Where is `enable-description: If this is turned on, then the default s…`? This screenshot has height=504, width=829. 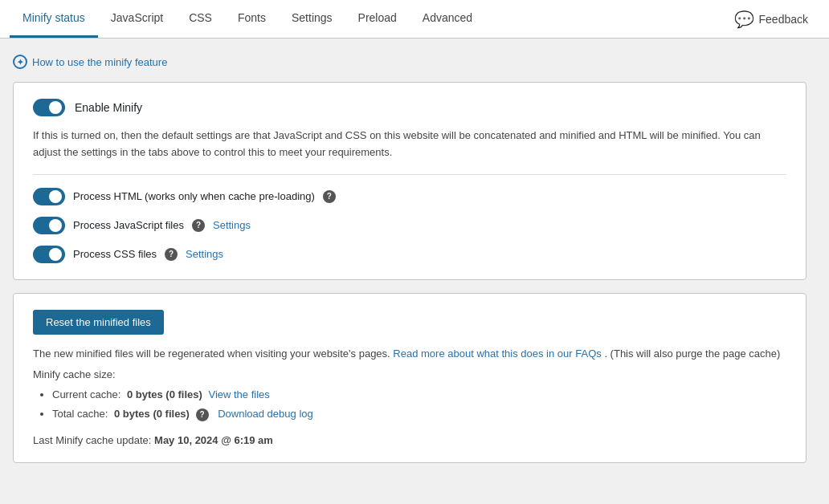
enable-description: If this is turned on, then the default s… is located at coordinates (410, 144).